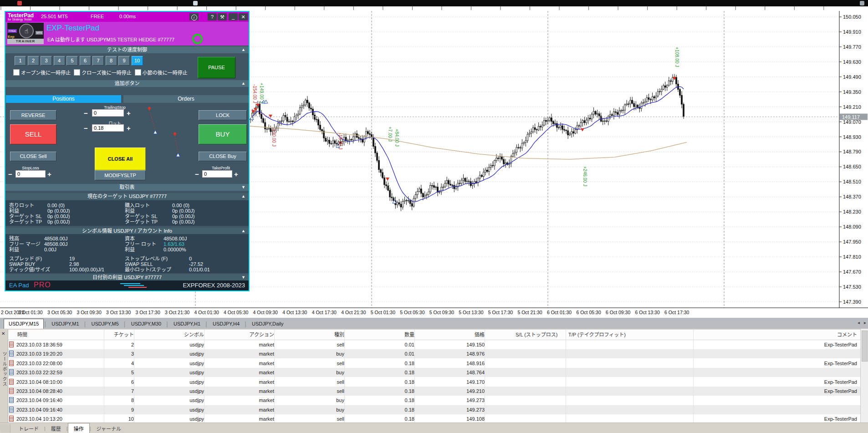 This screenshot has width=868, height=433. Describe the element at coordinates (268, 324) in the screenshot. I see `chart-tab-usdjpy-daily: USDJPY,Daily` at that location.